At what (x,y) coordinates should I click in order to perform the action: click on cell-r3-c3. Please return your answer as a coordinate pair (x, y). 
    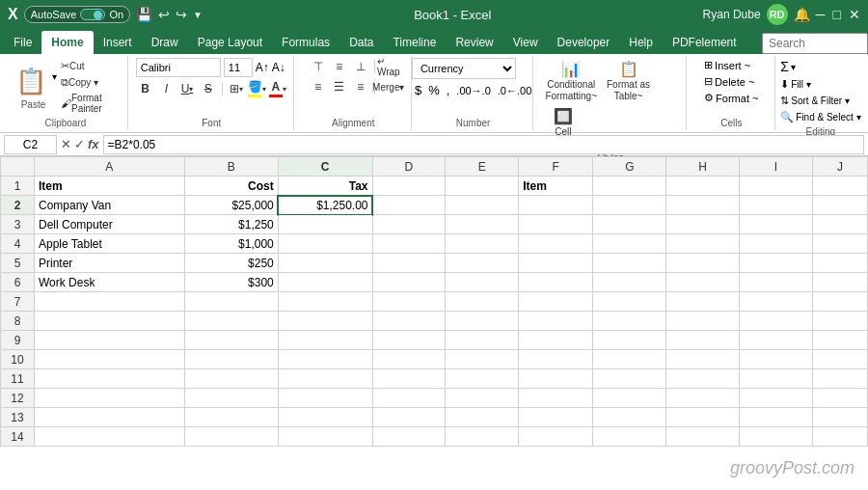
    Looking at the image, I should click on (325, 225).